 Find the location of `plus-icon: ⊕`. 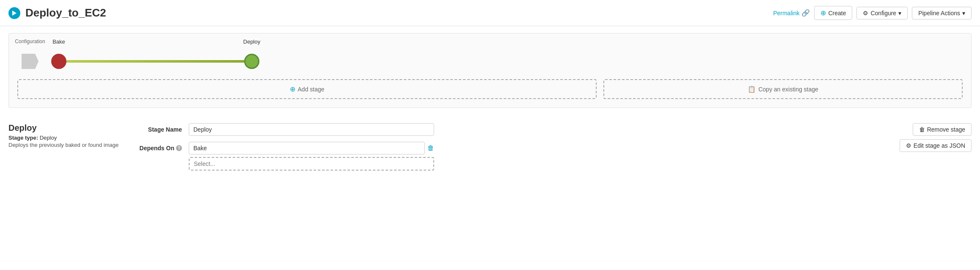

plus-icon: ⊕ is located at coordinates (823, 13).